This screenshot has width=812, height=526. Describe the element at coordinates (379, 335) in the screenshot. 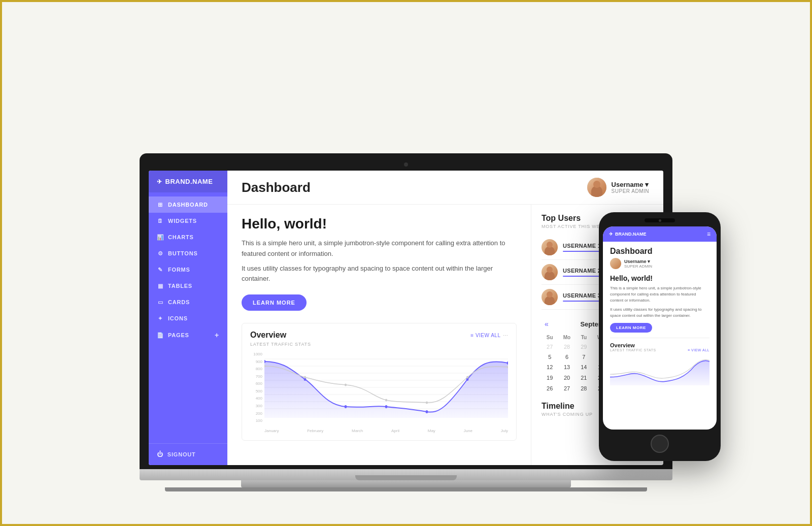

I see `overview-header: Overview ≡ VIEW ALL ⋯` at that location.